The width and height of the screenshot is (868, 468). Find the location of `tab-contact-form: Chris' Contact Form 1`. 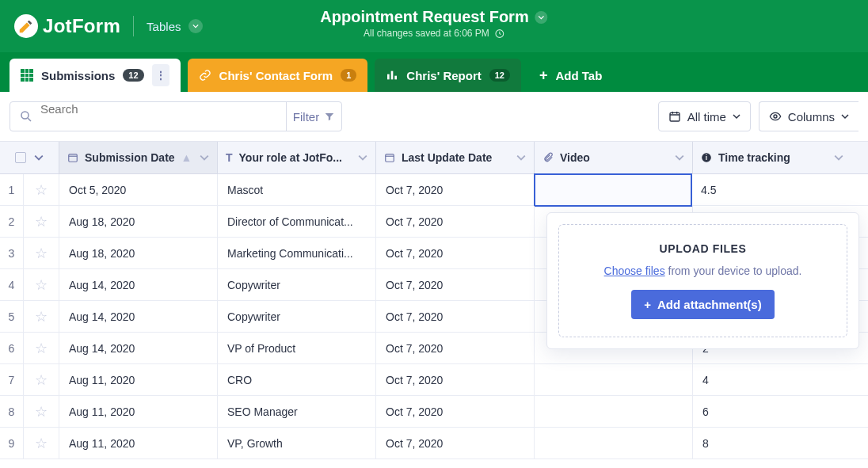

tab-contact-form: Chris' Contact Form 1 is located at coordinates (278, 75).